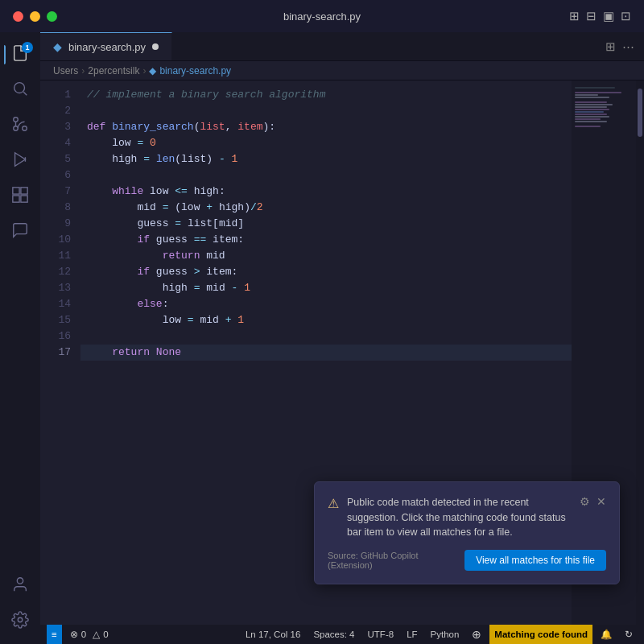 This screenshot has width=644, height=644. I want to click on window-title: binary-search.py, so click(322, 16).